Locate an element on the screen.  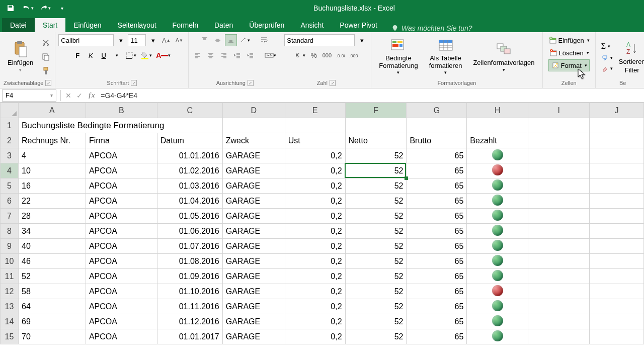
column-header-D: D is located at coordinates (254, 111).